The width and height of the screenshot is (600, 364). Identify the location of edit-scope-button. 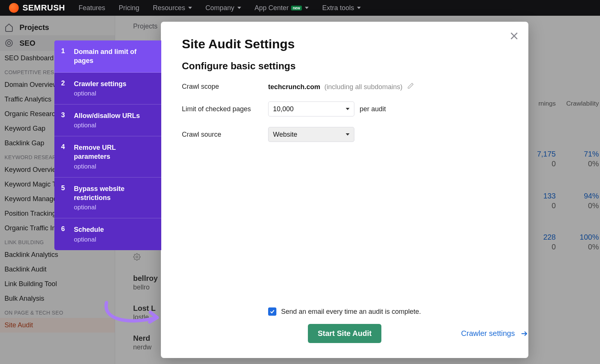
(411, 86).